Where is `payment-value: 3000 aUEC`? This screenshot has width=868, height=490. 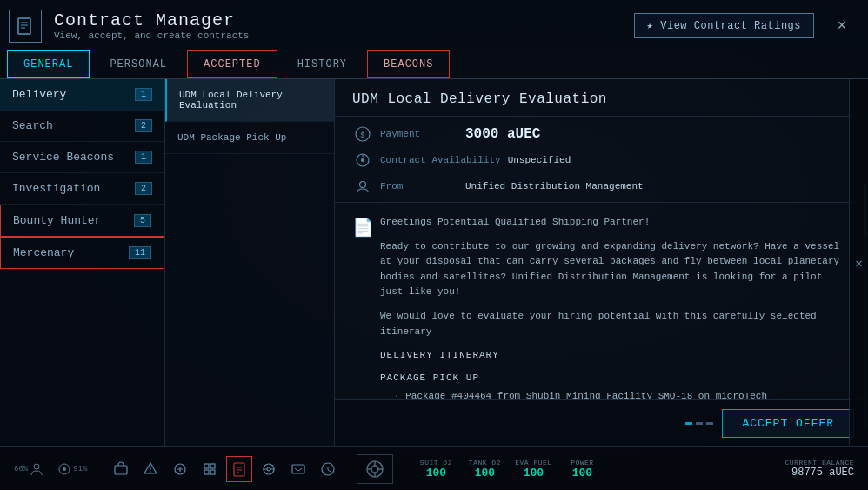 payment-value: 3000 aUEC is located at coordinates (658, 134).